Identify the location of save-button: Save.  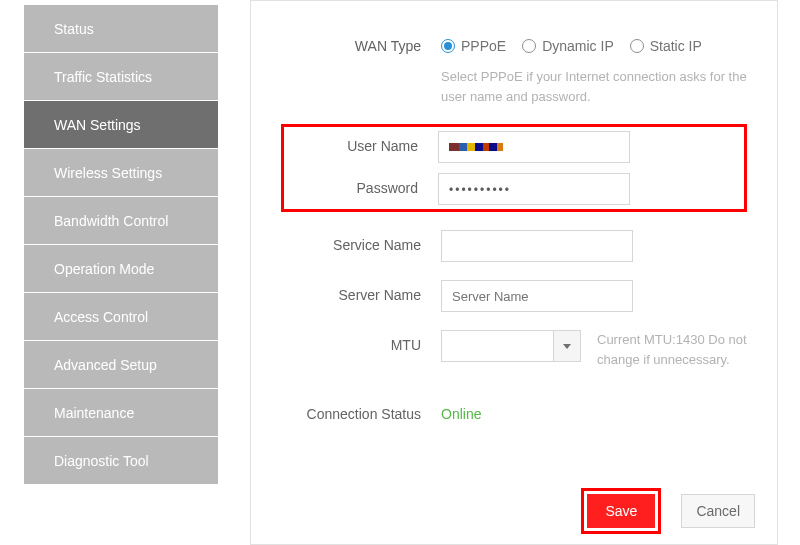
(621, 511).